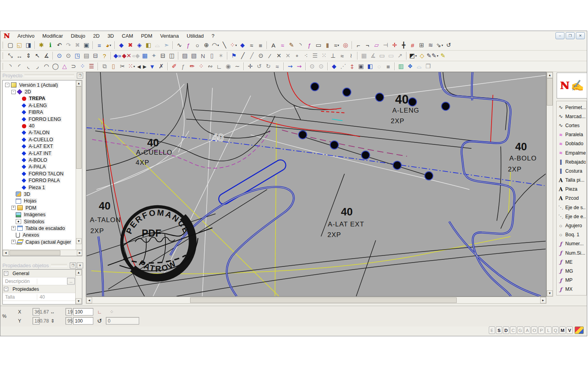 The height and width of the screenshot is (372, 588). Describe the element at coordinates (43, 214) in the screenshot. I see `tree-item-im-genes: Imágenes` at that location.